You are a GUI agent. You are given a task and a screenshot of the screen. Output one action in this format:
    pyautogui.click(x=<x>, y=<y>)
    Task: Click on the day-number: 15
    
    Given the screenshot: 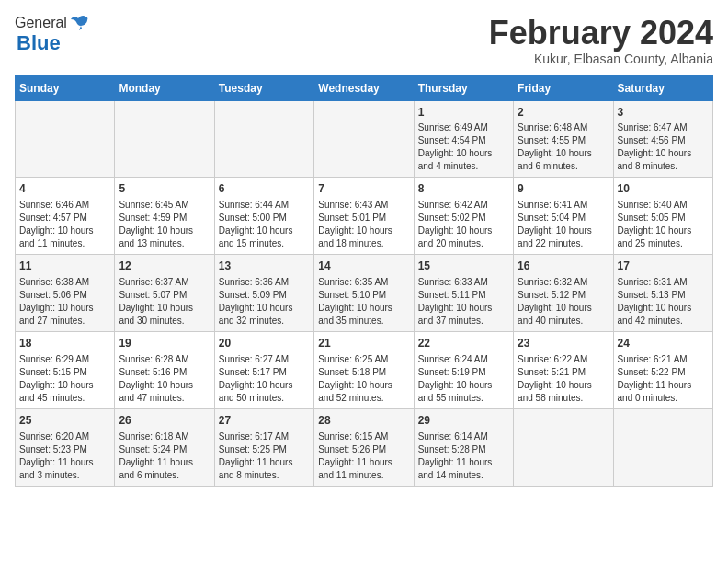 What is the action you would take?
    pyautogui.click(x=463, y=267)
    